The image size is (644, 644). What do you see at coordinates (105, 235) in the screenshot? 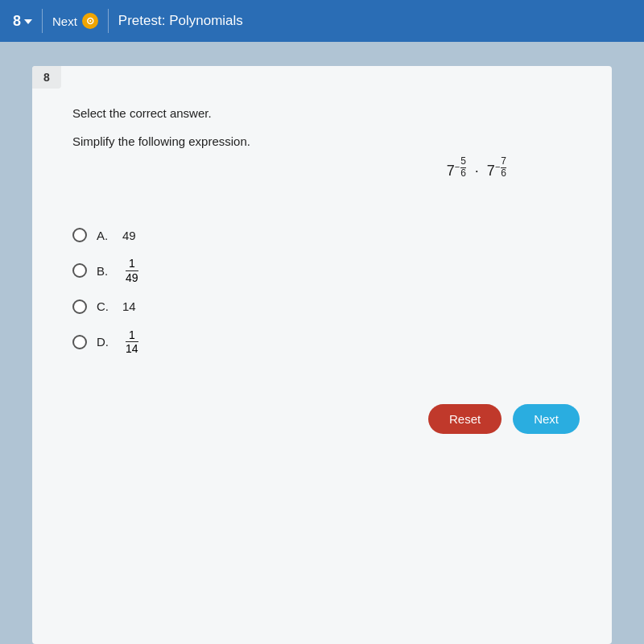
I see `label-a: A.` at bounding box center [105, 235].